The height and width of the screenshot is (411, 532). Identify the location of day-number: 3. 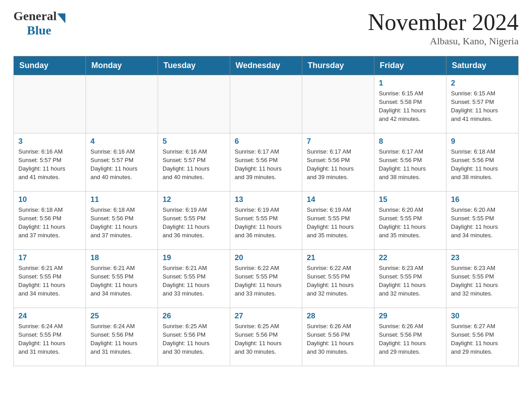
(50, 141).